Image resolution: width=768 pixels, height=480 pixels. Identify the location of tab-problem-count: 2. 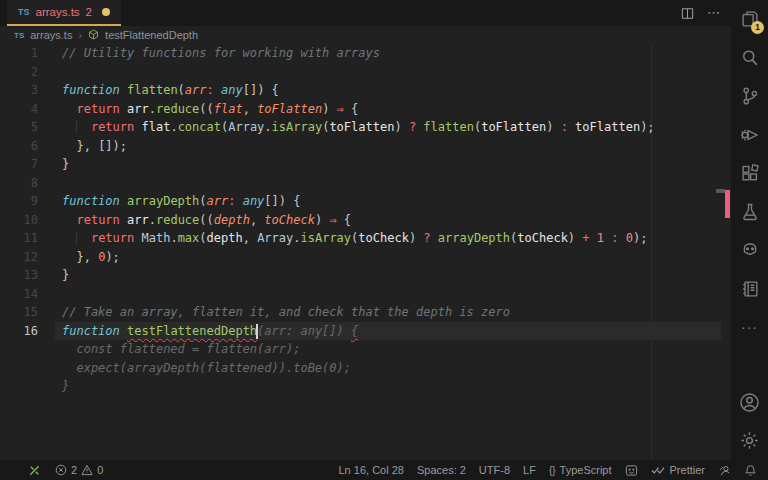
(89, 12).